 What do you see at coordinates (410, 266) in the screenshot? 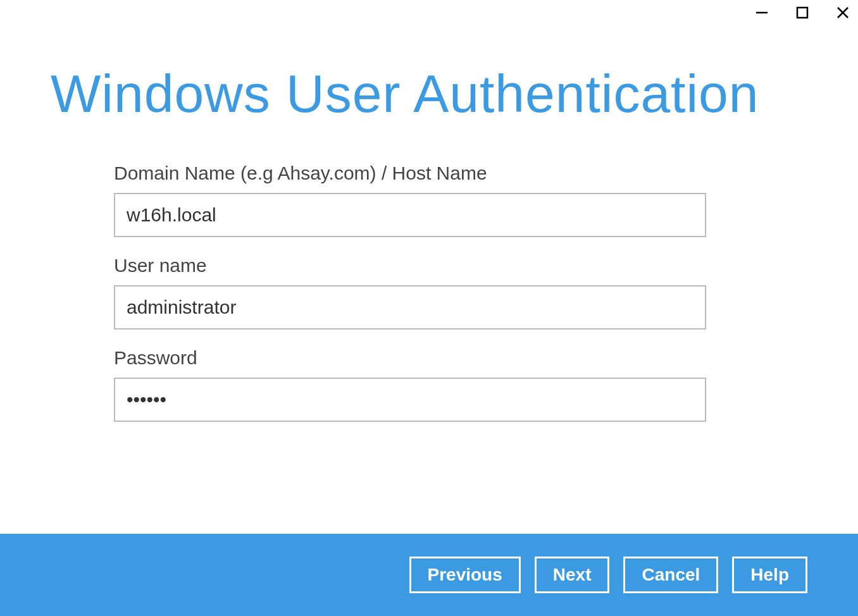
I see `username-label: User name` at bounding box center [410, 266].